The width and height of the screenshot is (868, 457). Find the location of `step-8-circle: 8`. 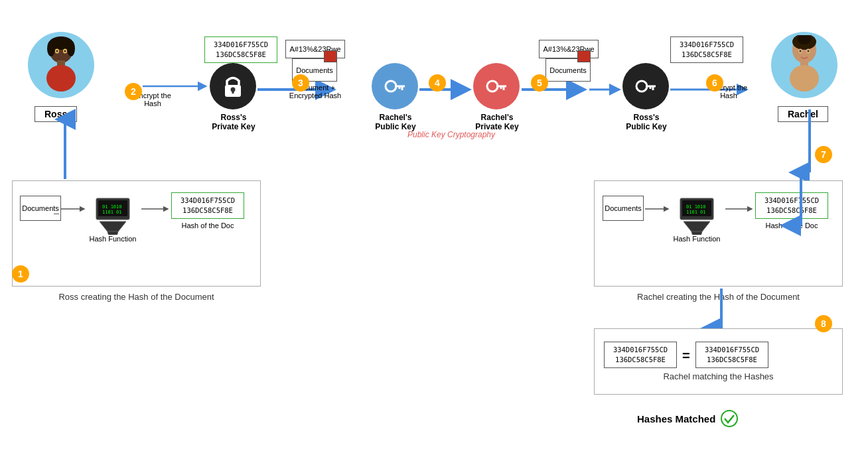

step-8-circle: 8 is located at coordinates (824, 324).